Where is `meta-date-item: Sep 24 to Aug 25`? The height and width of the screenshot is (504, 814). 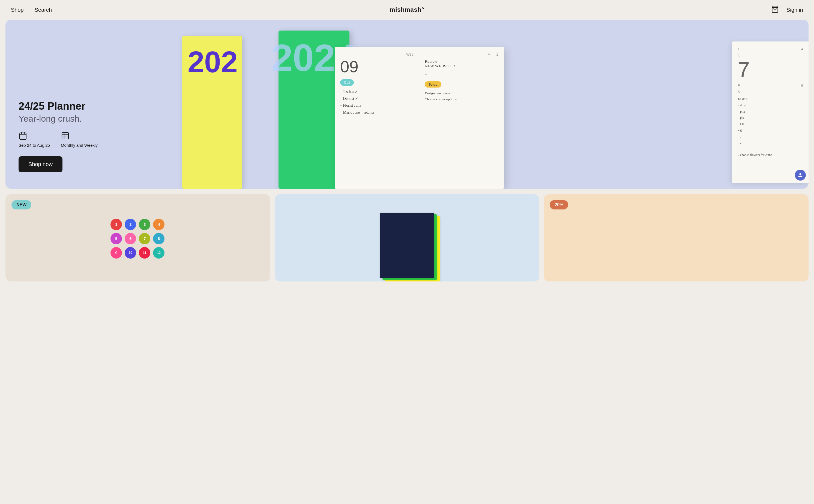 meta-date-item: Sep 24 to Aug 25 is located at coordinates (34, 139).